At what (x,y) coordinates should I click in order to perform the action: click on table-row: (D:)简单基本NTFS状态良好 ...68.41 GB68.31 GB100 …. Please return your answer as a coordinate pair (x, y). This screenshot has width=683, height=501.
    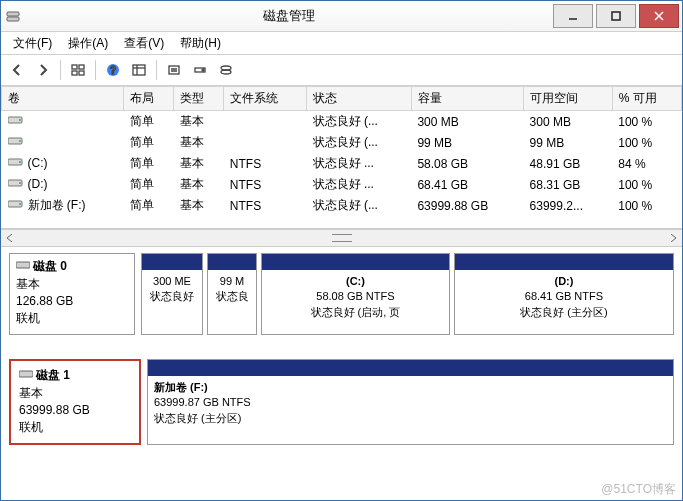
    Looking at the image, I should click on (342, 184).